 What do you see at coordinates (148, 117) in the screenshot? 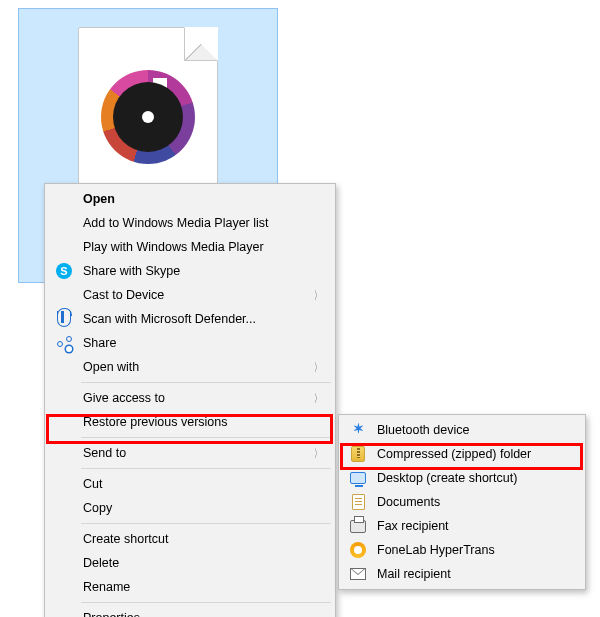
I see `file-page-icon` at bounding box center [148, 117].